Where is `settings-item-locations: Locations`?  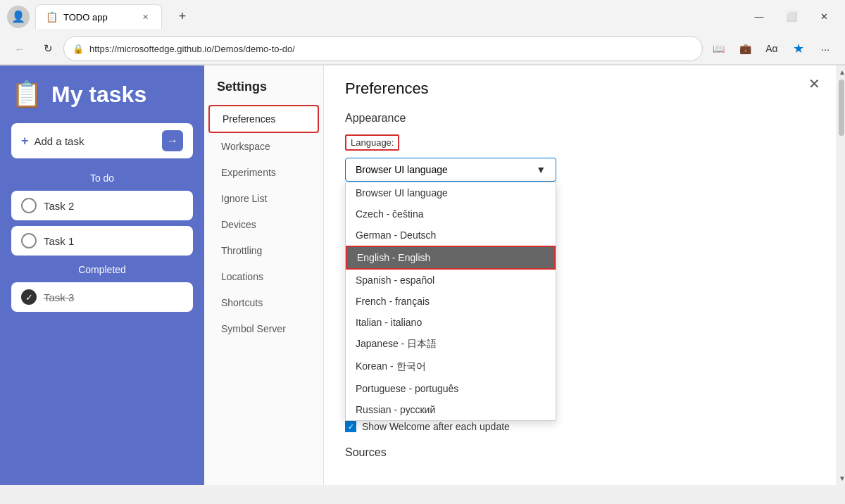
settings-item-locations: Locations is located at coordinates (263, 277).